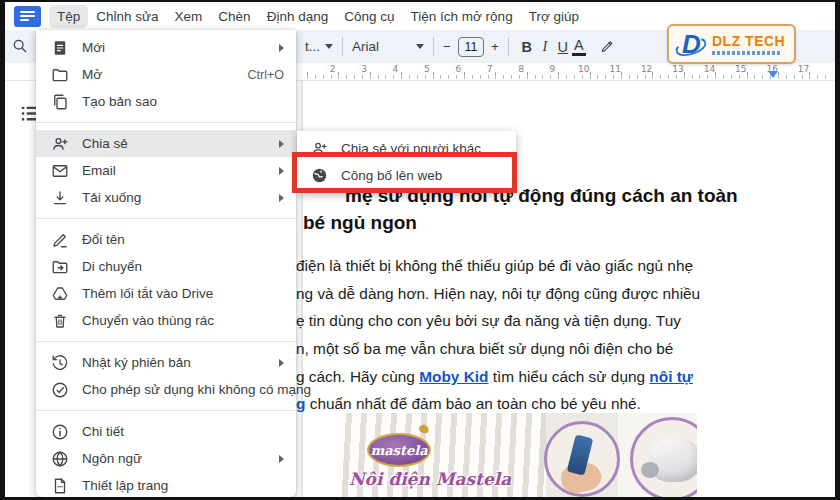 This screenshot has height=500, width=840. Describe the element at coordinates (166, 170) in the screenshot. I see `menu-item-email: Email` at that location.